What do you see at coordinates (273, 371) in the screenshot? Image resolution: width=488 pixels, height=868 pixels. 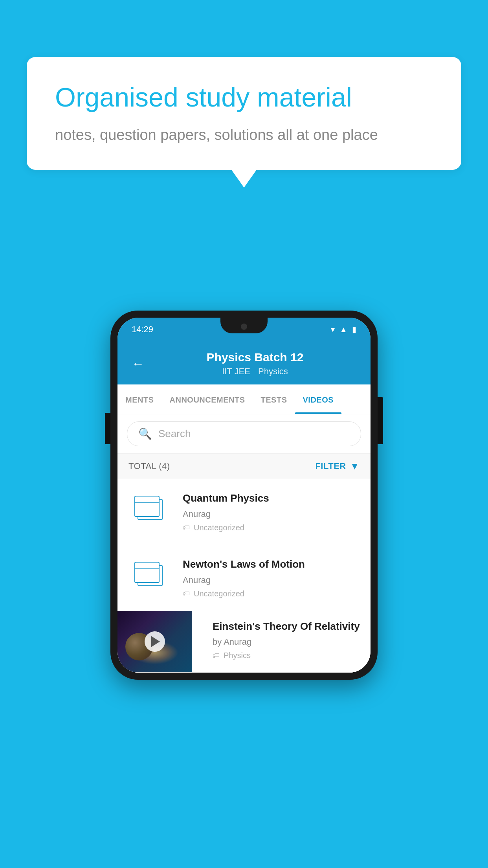 I see `tag-physics: Physics` at bounding box center [273, 371].